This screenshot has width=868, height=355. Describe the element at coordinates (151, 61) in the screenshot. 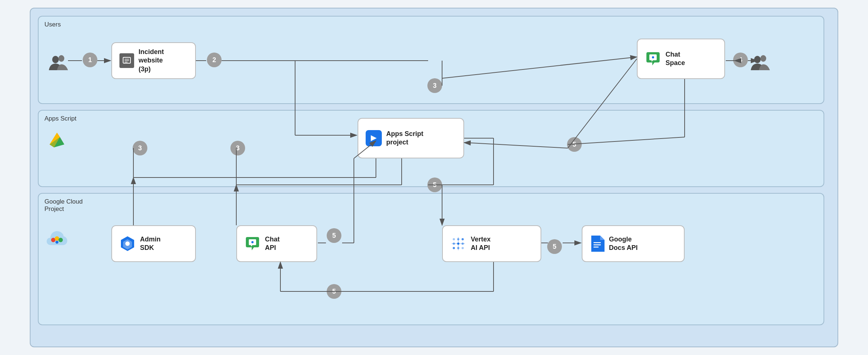

I see `incident-website-label: Incident website (3p)` at that location.